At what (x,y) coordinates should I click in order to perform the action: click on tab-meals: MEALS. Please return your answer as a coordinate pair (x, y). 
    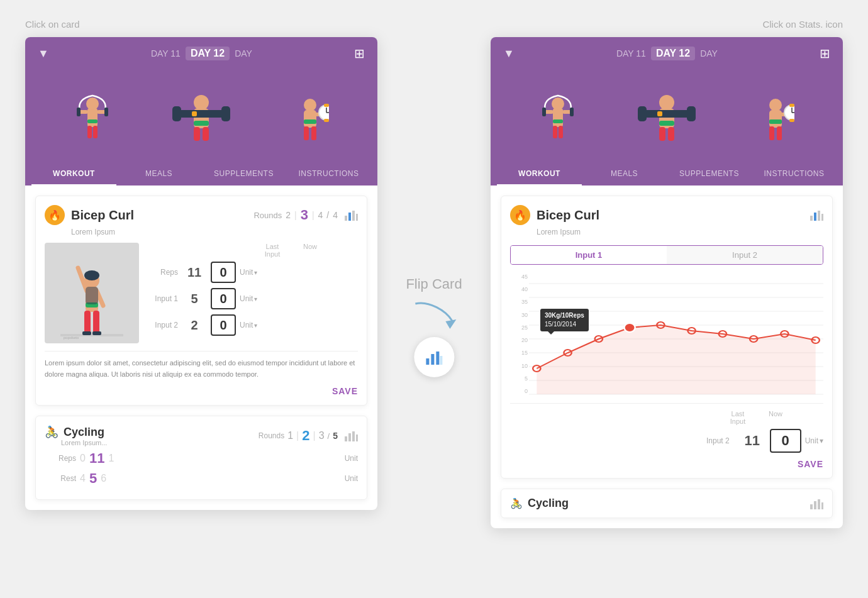
    Looking at the image, I should click on (159, 174).